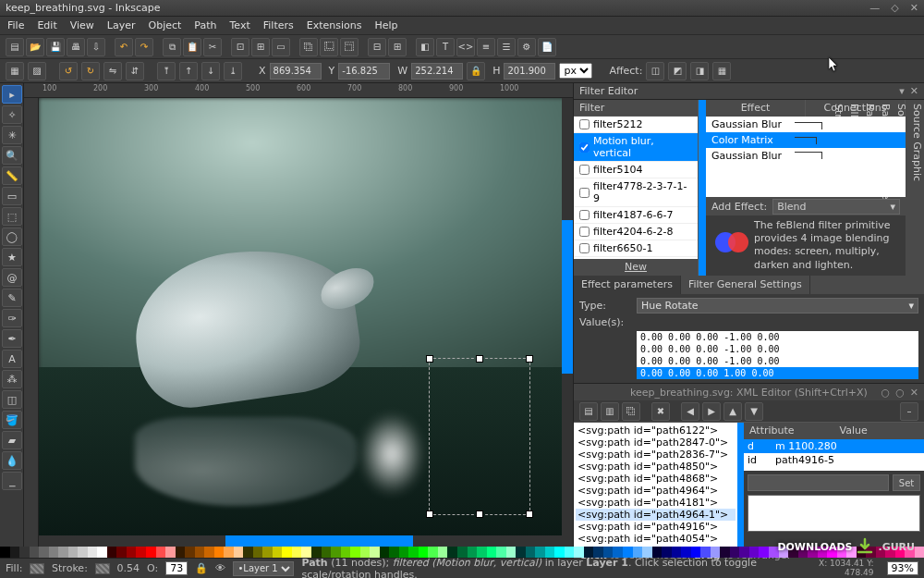 This screenshot has width=924, height=578. Describe the element at coordinates (656, 485) in the screenshot. I see `xml-tree: <svg:path id="path6122"><svg:path id="pa…` at that location.